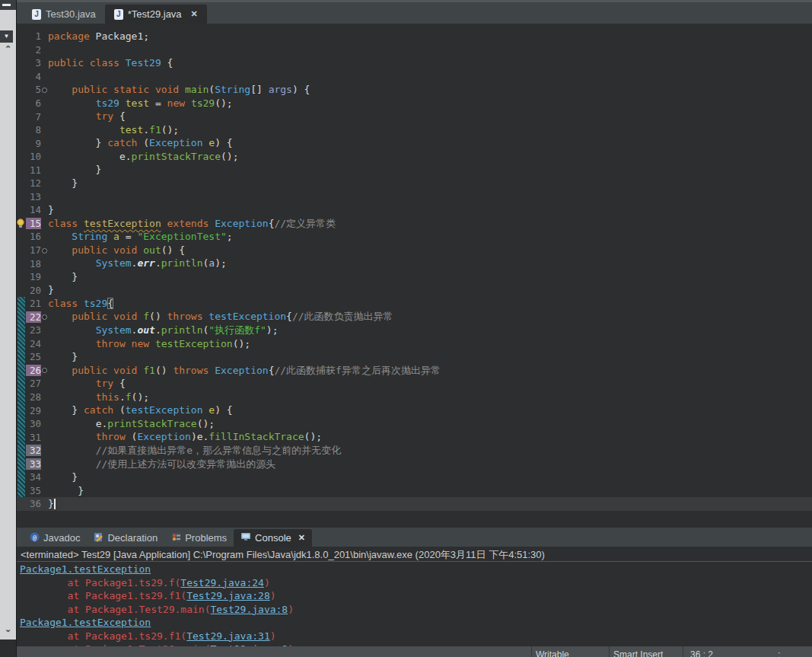 Image resolution: width=812 pixels, height=657 pixels. I want to click on line-number: 14, so click(33, 210).